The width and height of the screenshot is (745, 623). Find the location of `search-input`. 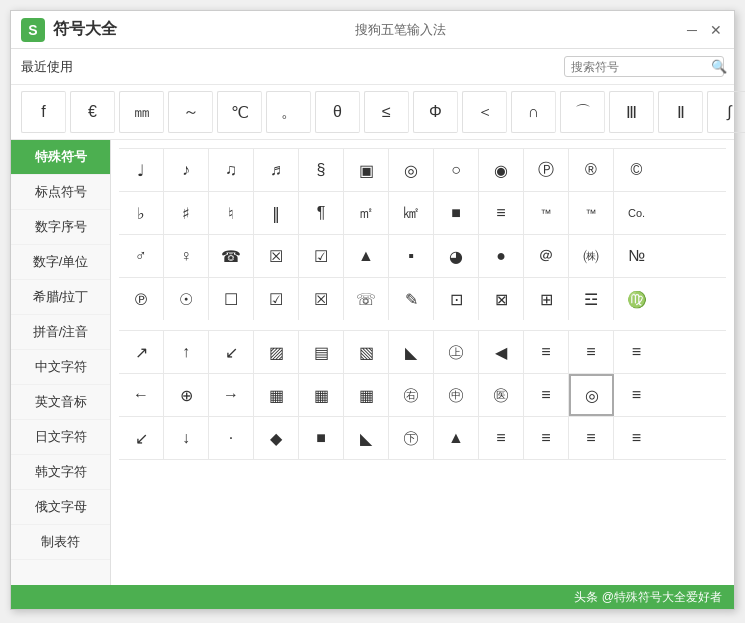

search-input is located at coordinates (641, 67).